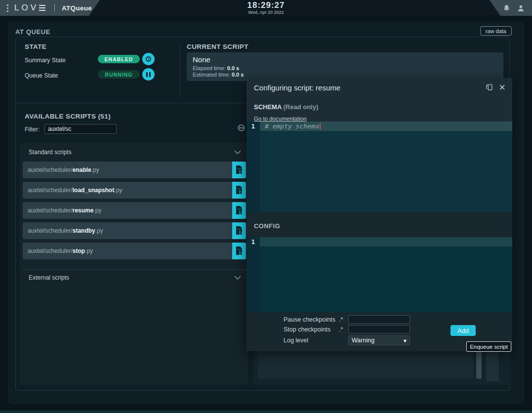 Image resolution: width=532 pixels, height=413 pixels. Describe the element at coordinates (84, 231) in the screenshot. I see `script-name: standby` at that location.